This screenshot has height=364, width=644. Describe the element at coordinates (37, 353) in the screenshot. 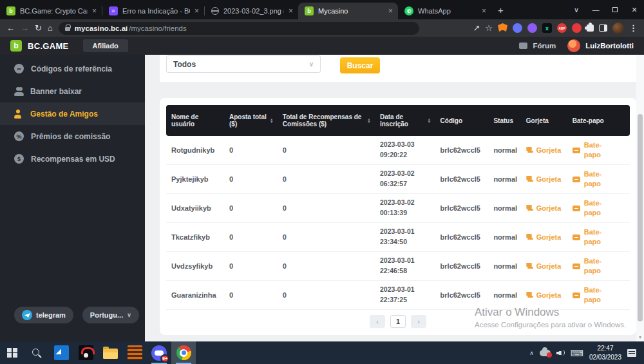

I see `taskbar-search-button` at that location.